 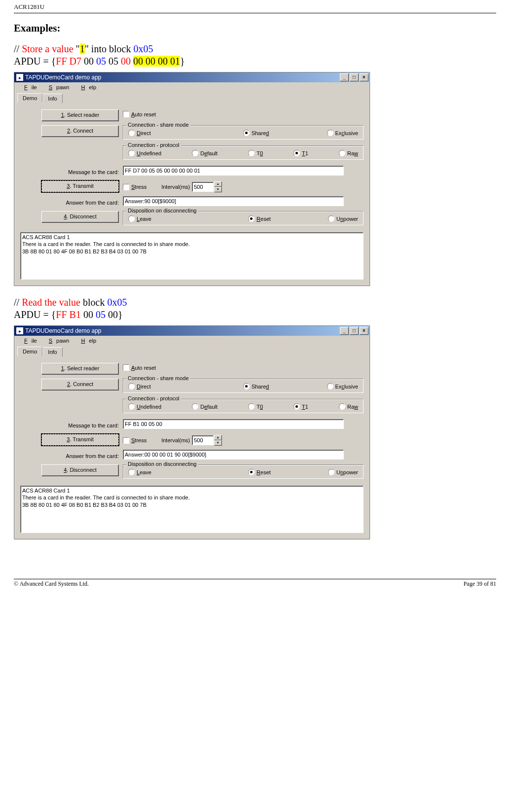 What do you see at coordinates (176, 440) in the screenshot?
I see `interval-label: Interval(ms)` at bounding box center [176, 440].